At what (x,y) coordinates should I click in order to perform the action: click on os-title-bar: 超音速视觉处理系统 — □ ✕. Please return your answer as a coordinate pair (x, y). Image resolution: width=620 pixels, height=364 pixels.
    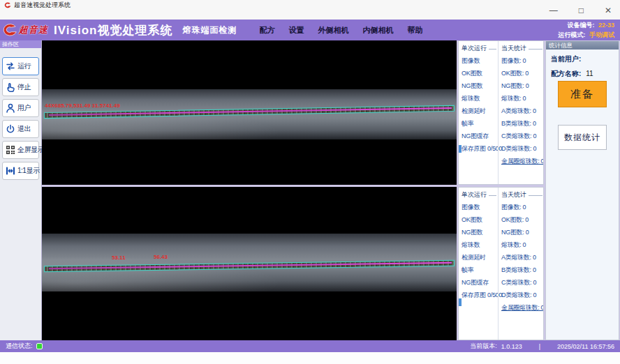
    Looking at the image, I should click on (310, 10).